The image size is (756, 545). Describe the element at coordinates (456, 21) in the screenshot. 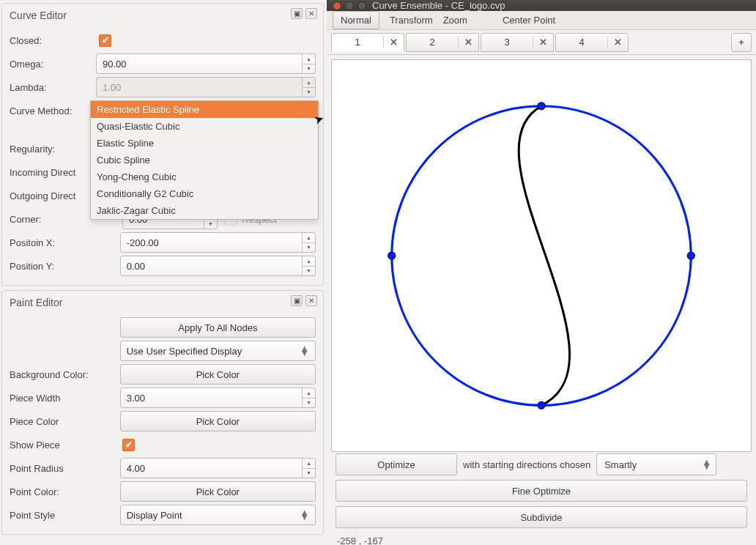

I see `toolbar-zoom-button: Zoom` at that location.